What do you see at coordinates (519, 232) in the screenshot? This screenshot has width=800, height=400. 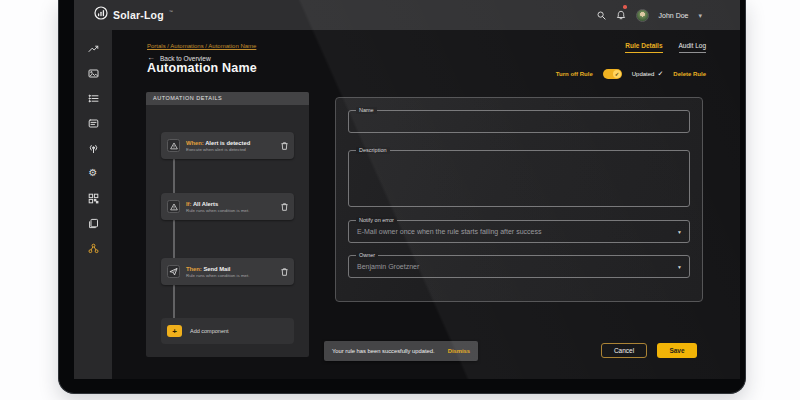 I see `notify-on-error-select: Notify on error E-Mail owner once when t…` at bounding box center [519, 232].